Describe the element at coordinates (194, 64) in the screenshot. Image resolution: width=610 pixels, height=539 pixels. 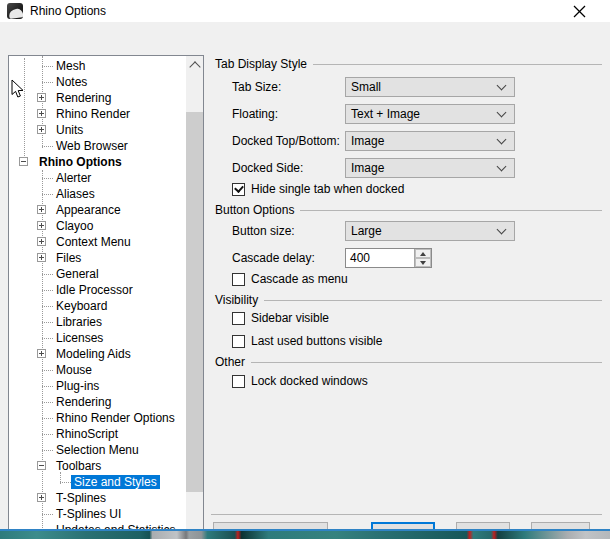
I see `scroll-up-button` at that location.